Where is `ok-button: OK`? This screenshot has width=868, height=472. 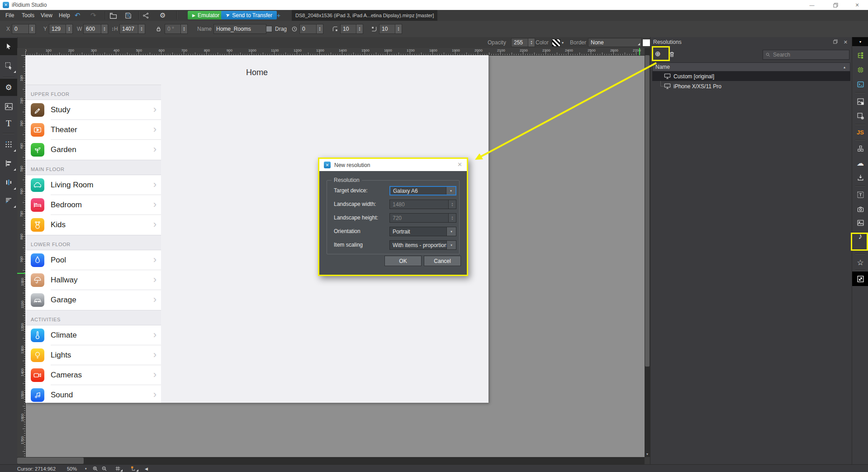 ok-button: OK is located at coordinates (403, 261).